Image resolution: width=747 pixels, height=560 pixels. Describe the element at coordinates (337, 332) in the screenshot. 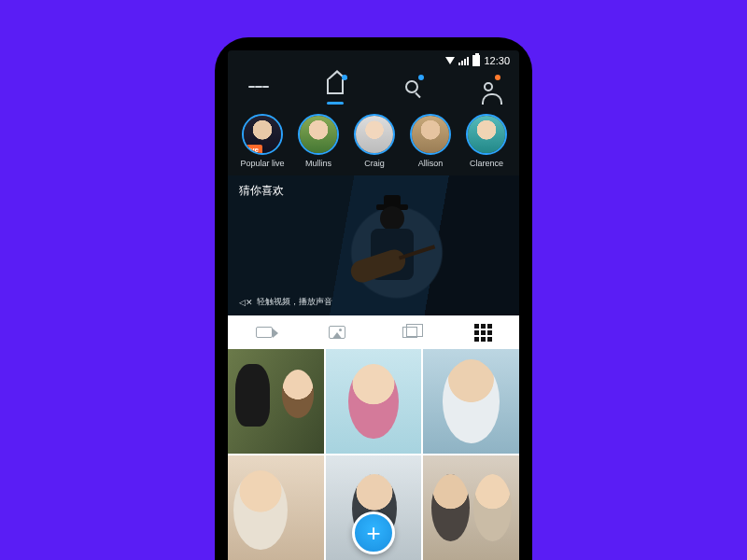

I see `tab-photo` at that location.